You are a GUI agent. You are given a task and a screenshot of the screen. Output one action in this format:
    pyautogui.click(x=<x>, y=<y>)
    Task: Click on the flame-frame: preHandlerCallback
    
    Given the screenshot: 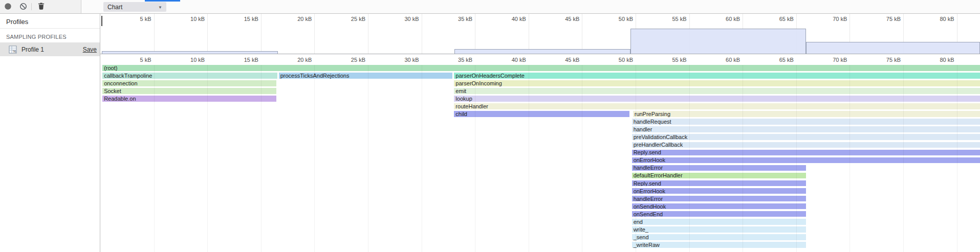 What is the action you would take?
    pyautogui.click(x=806, y=145)
    